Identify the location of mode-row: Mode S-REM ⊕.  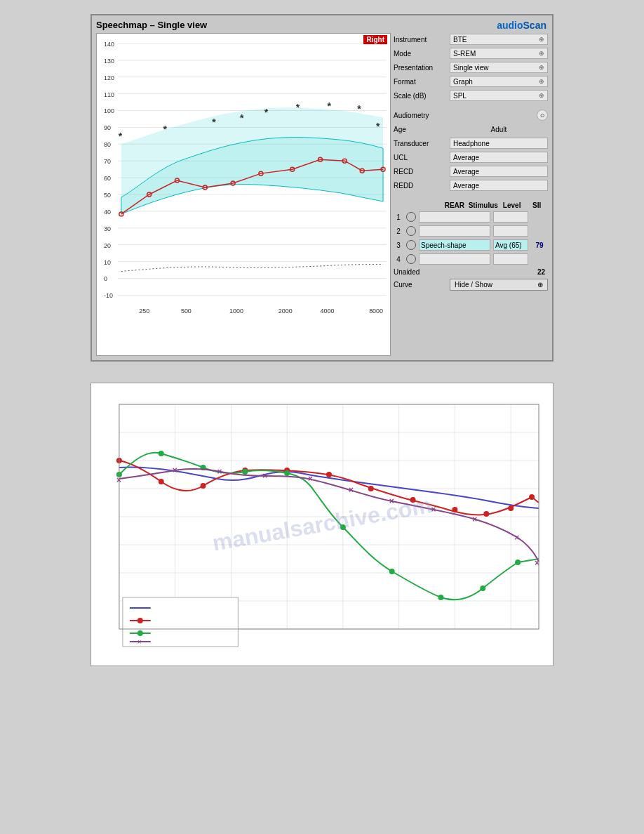
(471, 53).